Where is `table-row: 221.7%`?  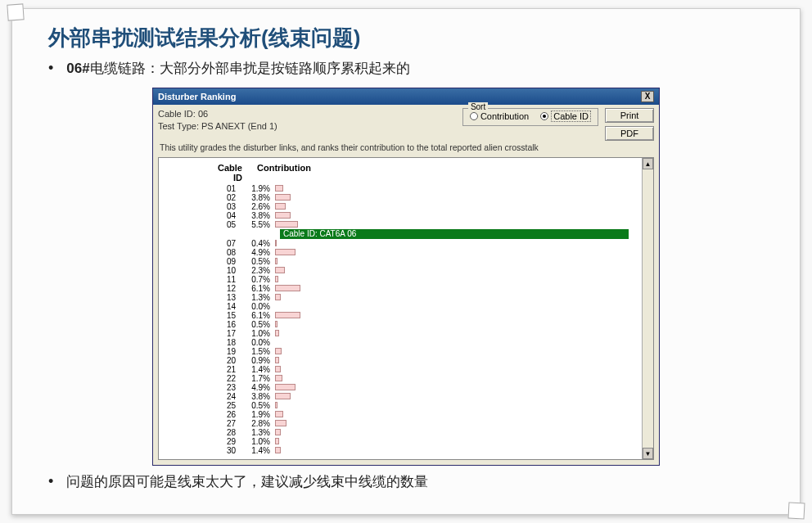 table-row: 221.7% is located at coordinates (399, 378).